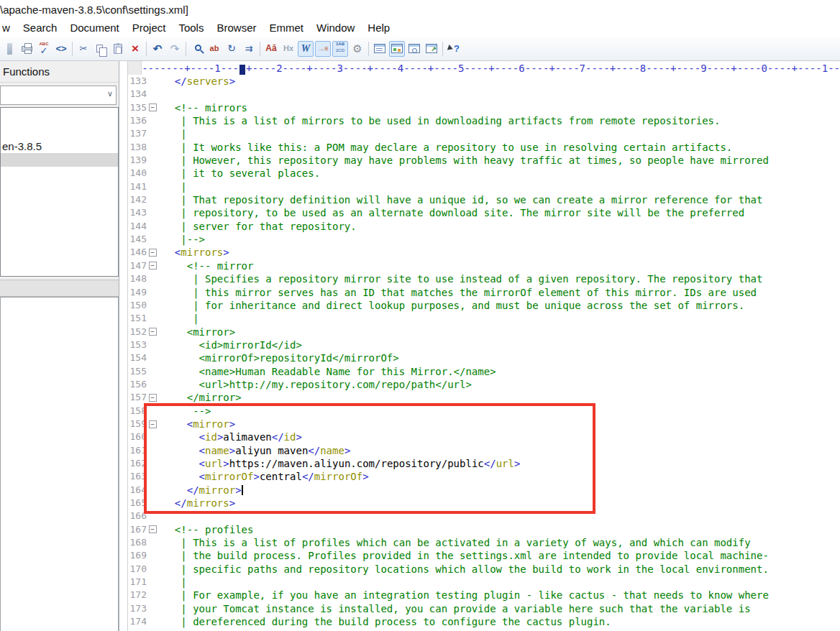  Describe the element at coordinates (137, 121) in the screenshot. I see `line-number: 136` at that location.